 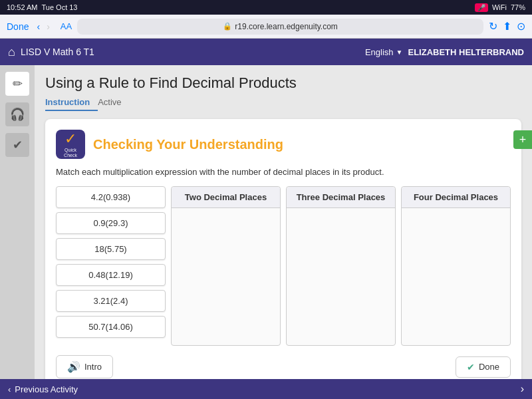 What do you see at coordinates (110, 275) in the screenshot?
I see `expression-item: 0.48(12.19)` at bounding box center [110, 275].